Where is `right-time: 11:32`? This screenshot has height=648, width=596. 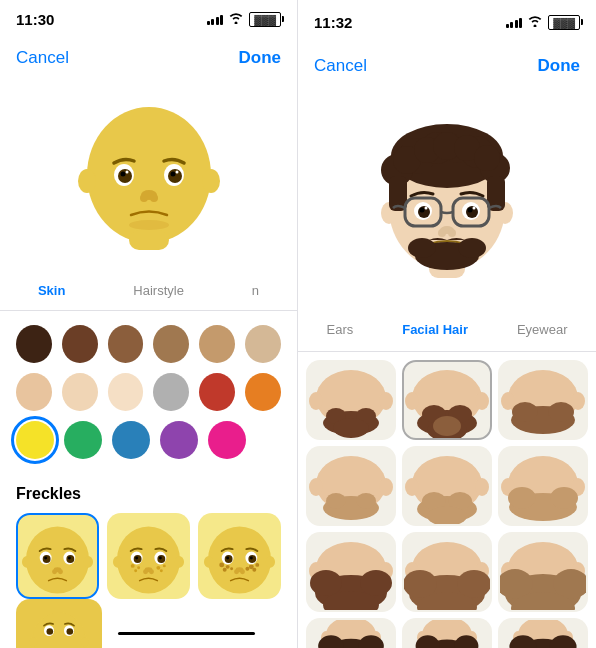
right-time: 11:32 is located at coordinates (333, 22).